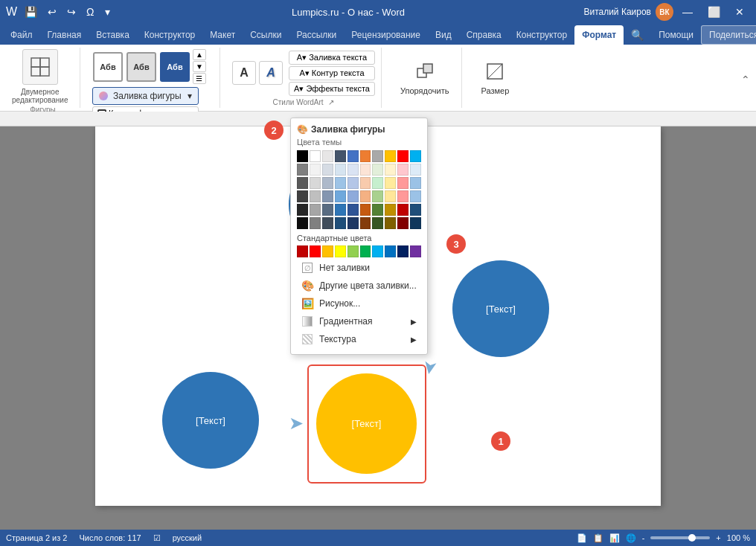 This screenshot has width=756, height=546. I want to click on tab-constructor: Конструктор, so click(170, 35).